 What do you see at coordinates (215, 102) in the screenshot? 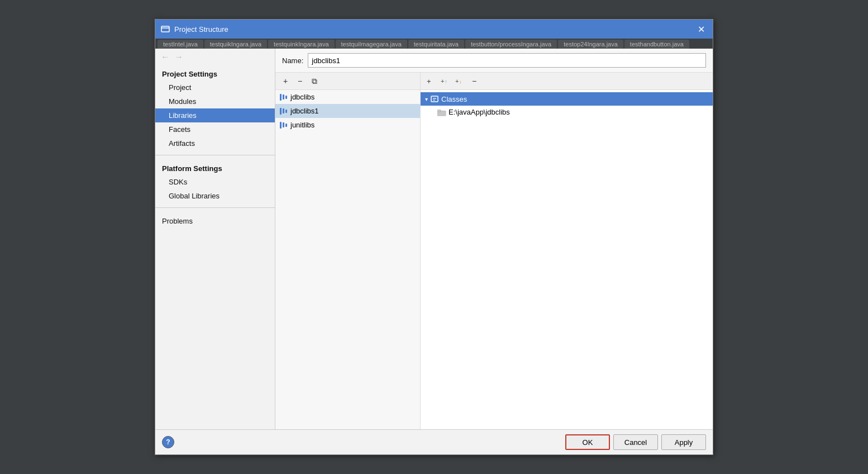
I see `sidebar-item-modules: Modules` at bounding box center [215, 102].